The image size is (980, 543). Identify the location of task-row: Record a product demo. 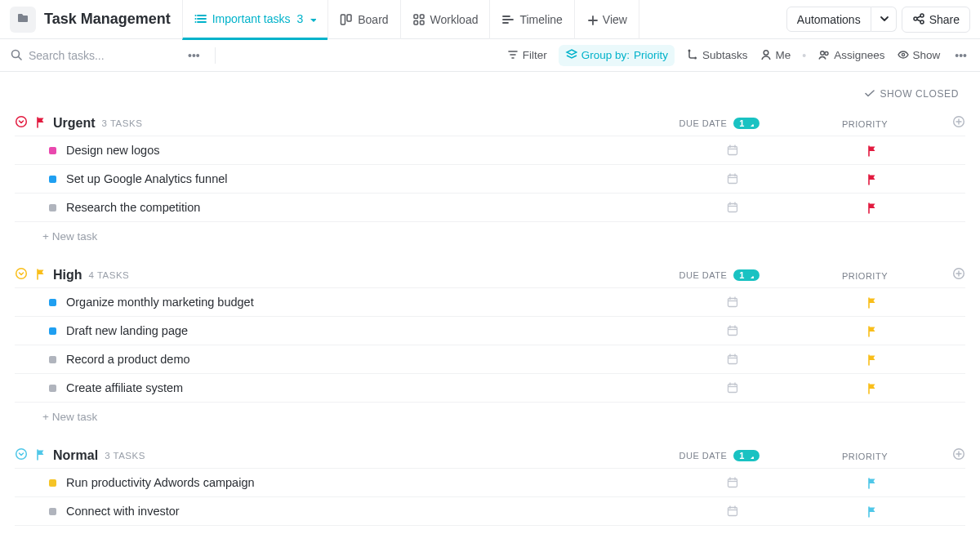
(490, 359).